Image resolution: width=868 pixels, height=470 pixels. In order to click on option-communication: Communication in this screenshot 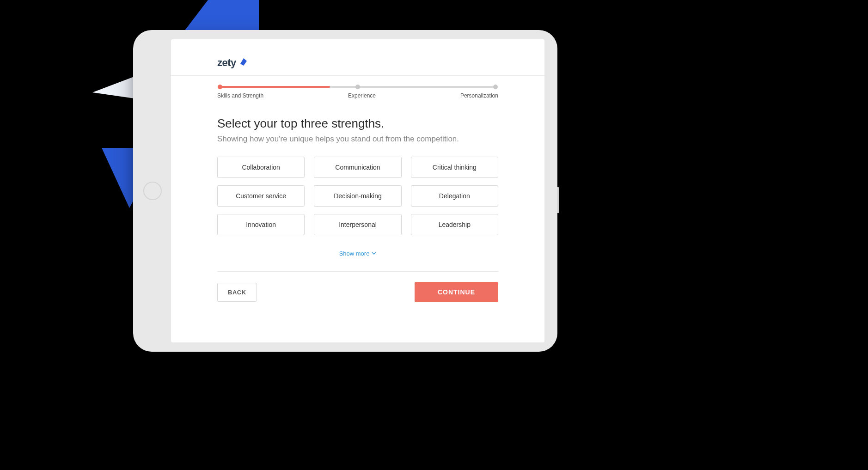, I will do `click(358, 167)`.